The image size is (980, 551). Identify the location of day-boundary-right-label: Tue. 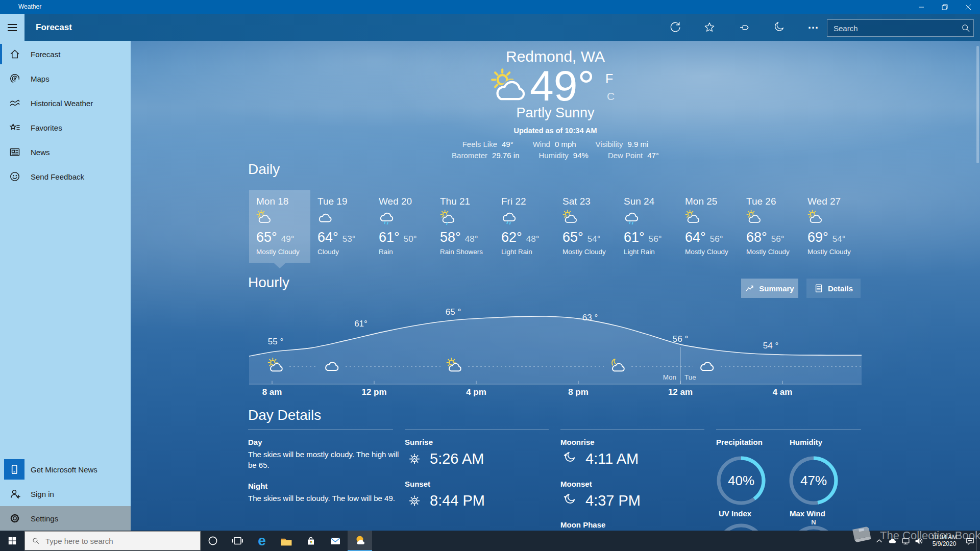
(690, 378).